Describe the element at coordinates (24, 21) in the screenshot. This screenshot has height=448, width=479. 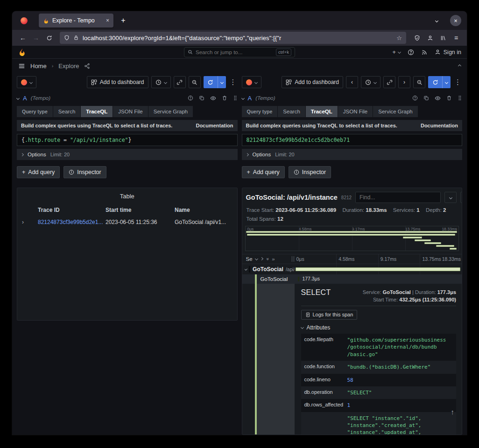
I see `firefox-icon` at that location.